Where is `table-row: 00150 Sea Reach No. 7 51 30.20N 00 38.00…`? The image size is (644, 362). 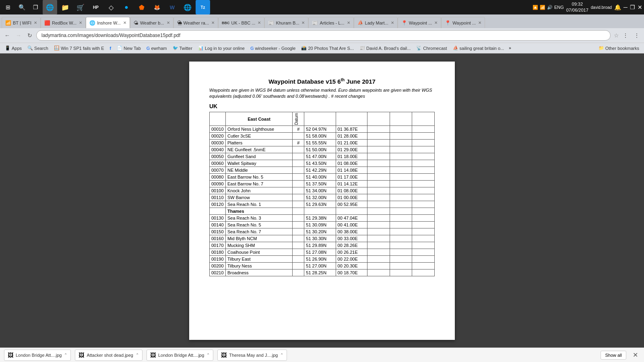 table-row: 00150 Sea Reach No. 7 51 30.20N 00 38.00… is located at coordinates (322, 232).